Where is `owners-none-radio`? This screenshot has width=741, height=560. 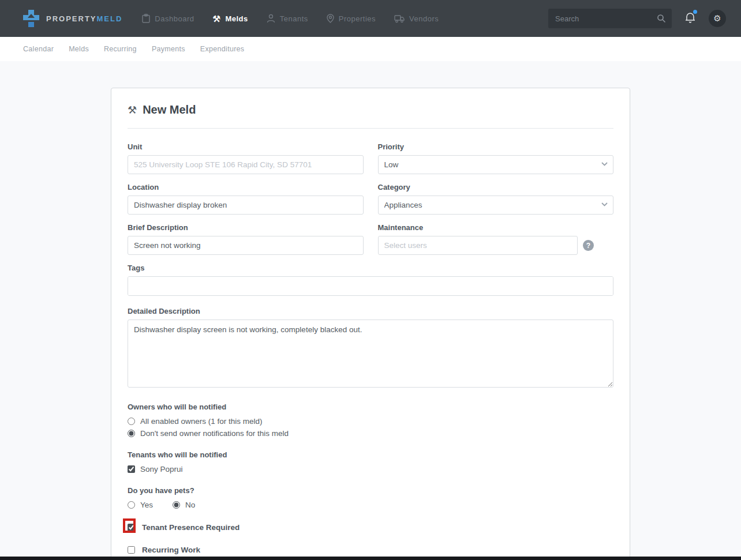
owners-none-radio is located at coordinates (132, 434).